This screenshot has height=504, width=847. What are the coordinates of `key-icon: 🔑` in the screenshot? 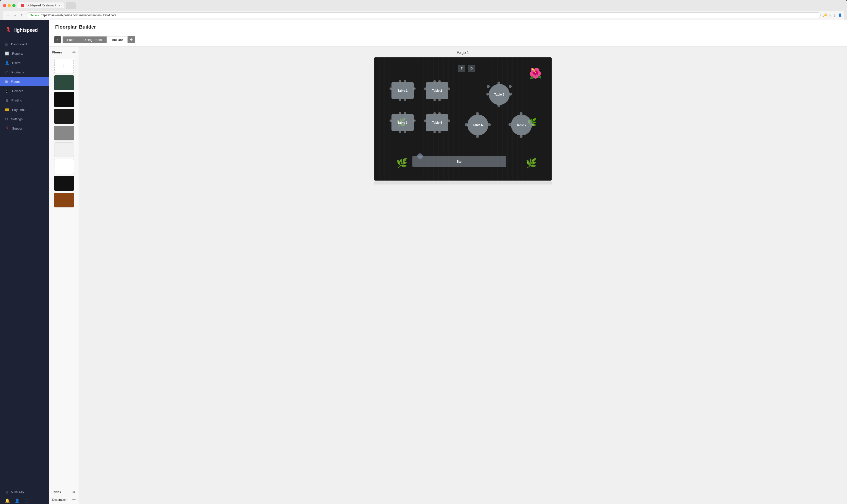 It's located at (825, 15).